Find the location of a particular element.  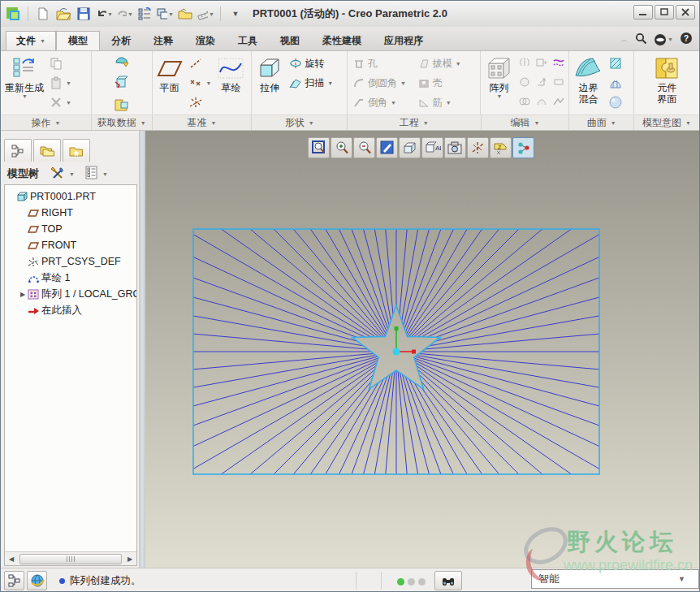

tab-分析: 分析 is located at coordinates (121, 41).